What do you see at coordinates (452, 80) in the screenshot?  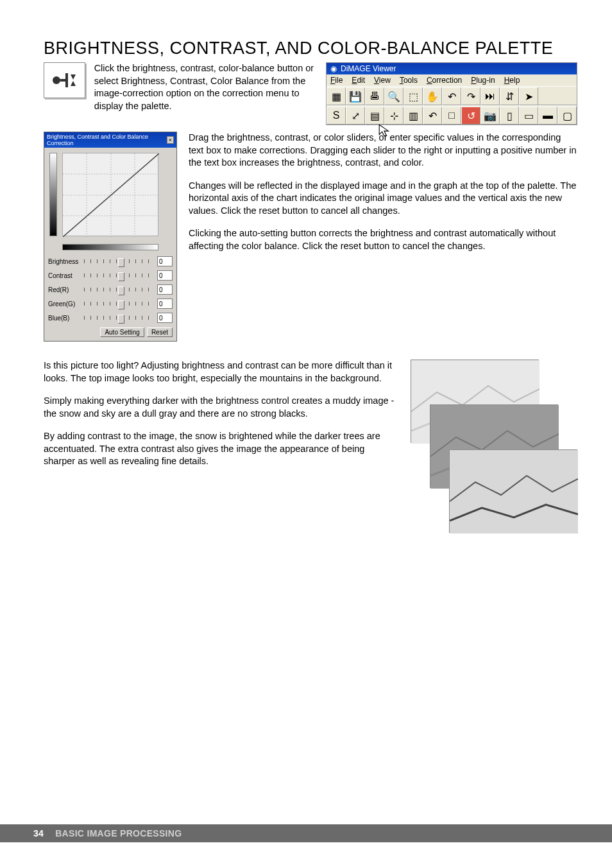 I see `menubar: File Edit View Tools Correction Plug-in …` at bounding box center [452, 80].